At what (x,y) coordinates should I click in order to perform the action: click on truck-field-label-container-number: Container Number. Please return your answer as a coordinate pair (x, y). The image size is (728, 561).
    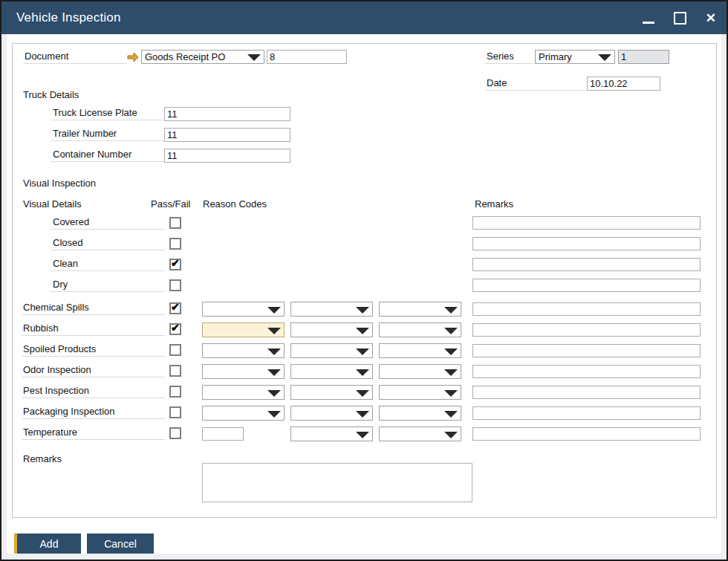
    Looking at the image, I should click on (107, 155).